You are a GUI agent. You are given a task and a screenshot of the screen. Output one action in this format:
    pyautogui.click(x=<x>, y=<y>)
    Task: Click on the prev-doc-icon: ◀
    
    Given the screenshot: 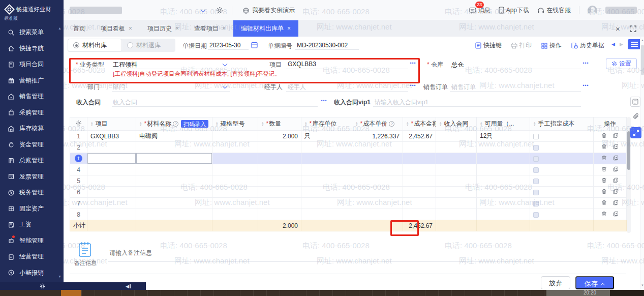 What is the action you would take?
    pyautogui.click(x=613, y=44)
    